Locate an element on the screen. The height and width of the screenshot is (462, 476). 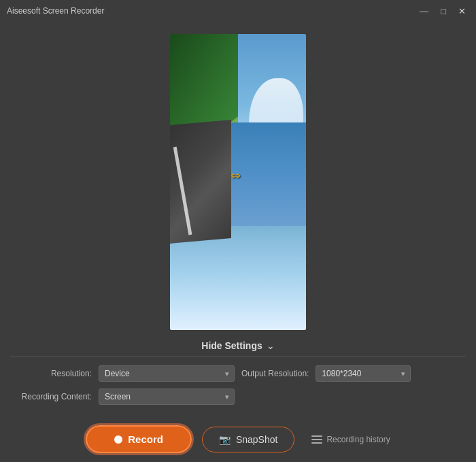
window-controls: — □ ✕ is located at coordinates (443, 11).